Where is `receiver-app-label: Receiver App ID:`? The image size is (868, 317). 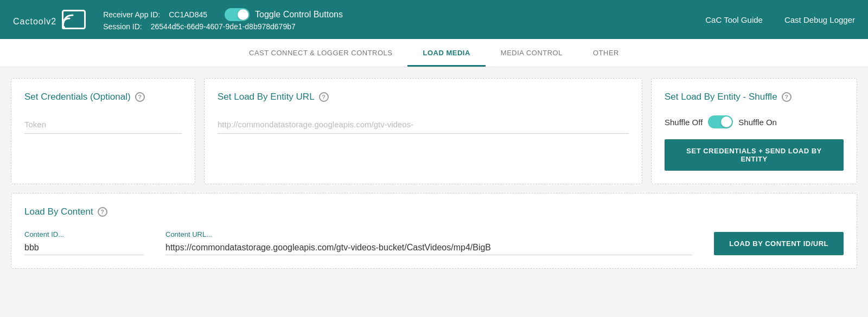
receiver-app-label: Receiver App ID: is located at coordinates (131, 15).